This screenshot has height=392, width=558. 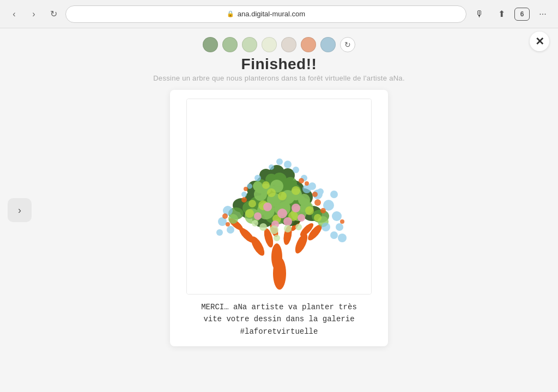 I want to click on browser-chrome: ‹ › ↻ 🔒 ana.digital-mural.com 🎙 ⬆ 6 ···, so click(x=279, y=14).